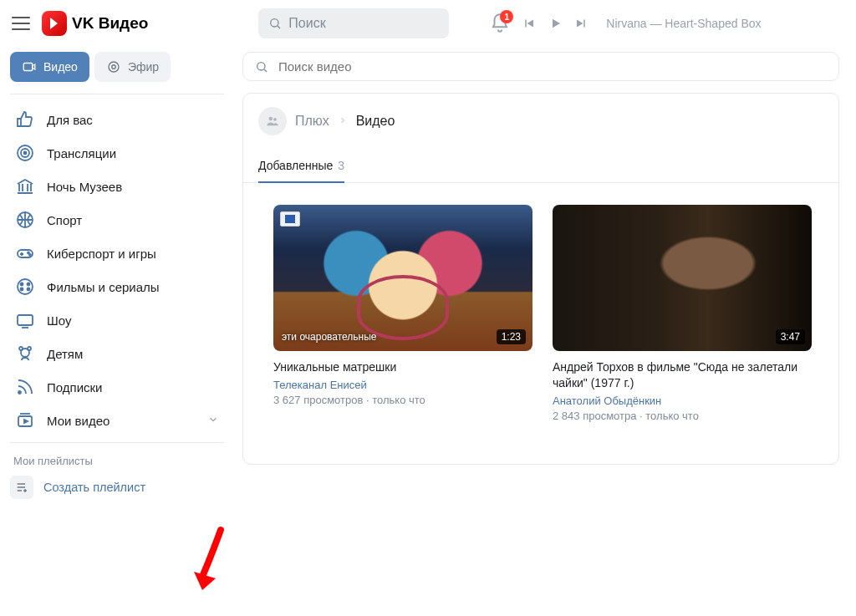 The height and width of the screenshot is (616, 856). What do you see at coordinates (29, 67) in the screenshot?
I see `video-icon` at bounding box center [29, 67].